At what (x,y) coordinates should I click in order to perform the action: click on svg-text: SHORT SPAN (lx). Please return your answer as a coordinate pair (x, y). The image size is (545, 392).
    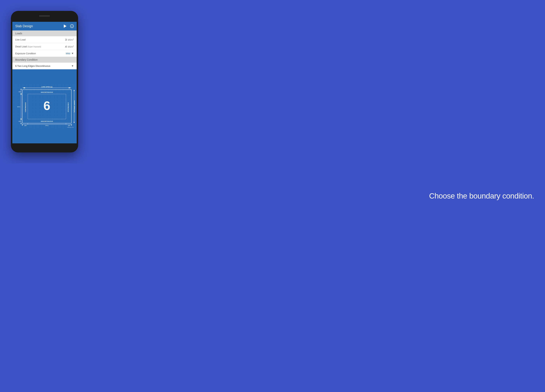
    Looking at the image, I should click on (74, 106).